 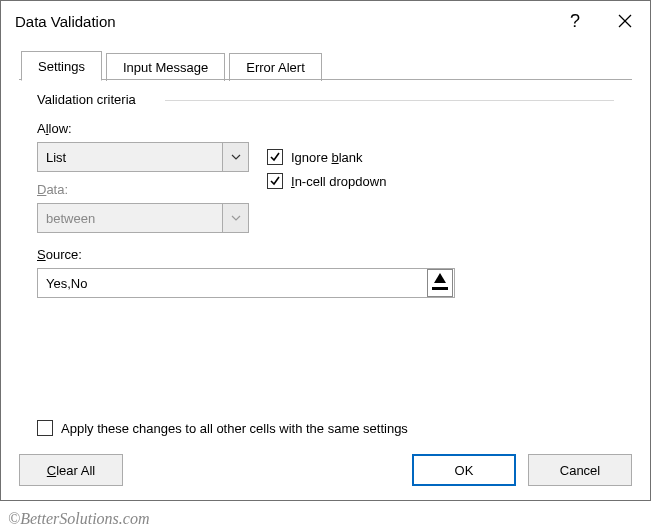 What do you see at coordinates (326, 66) in the screenshot?
I see `tab-strip: Settings Input Message Error Alert` at bounding box center [326, 66].